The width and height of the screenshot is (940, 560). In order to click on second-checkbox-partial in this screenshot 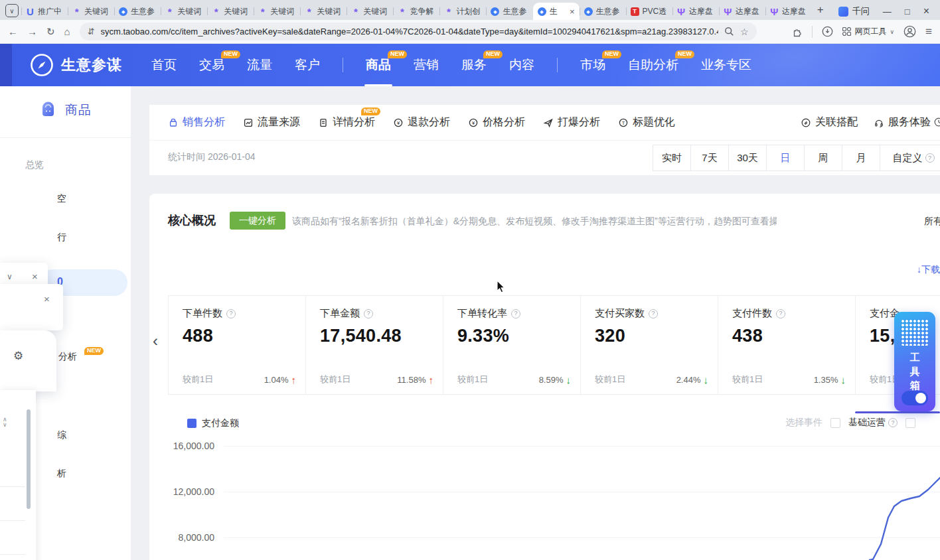, I will do `click(911, 423)`.